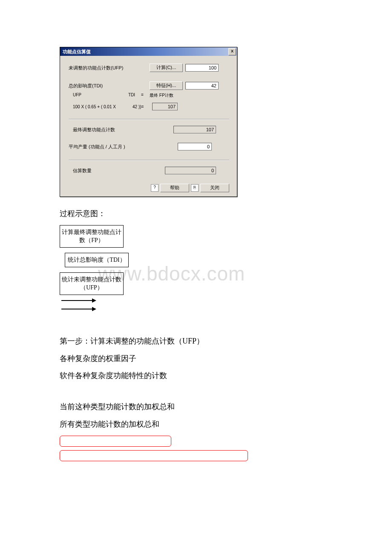  I want to click on feature-button: 特征(H)..., so click(166, 86).